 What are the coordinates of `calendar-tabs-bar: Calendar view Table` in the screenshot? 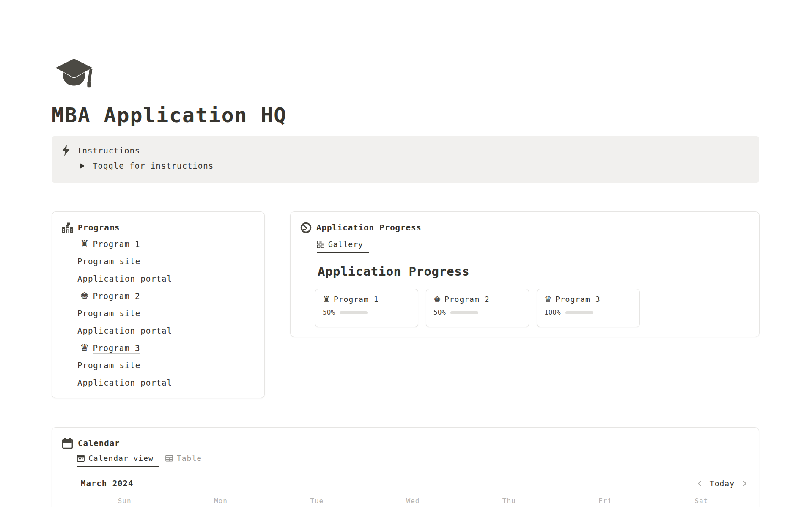 It's located at (412, 460).